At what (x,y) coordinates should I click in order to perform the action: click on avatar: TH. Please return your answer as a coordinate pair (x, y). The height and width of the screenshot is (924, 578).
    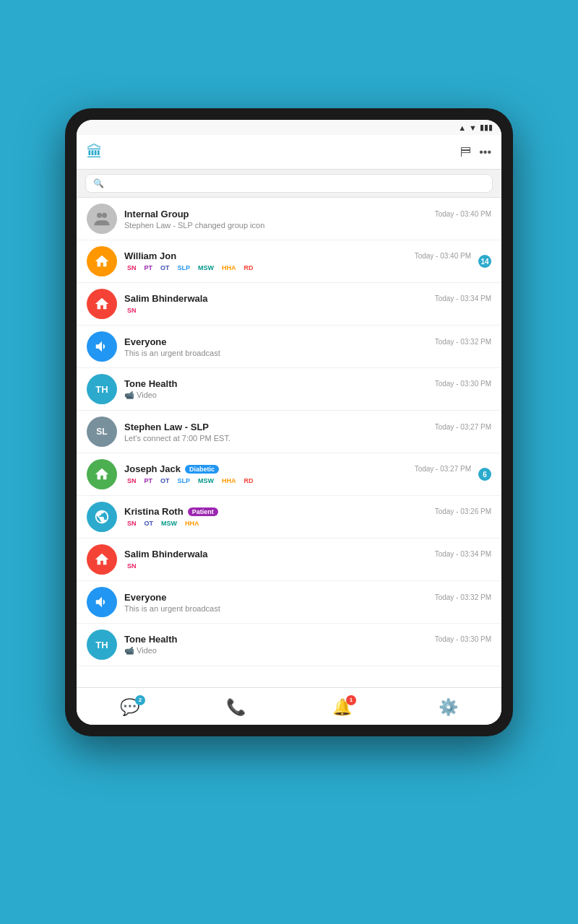
    Looking at the image, I should click on (102, 389).